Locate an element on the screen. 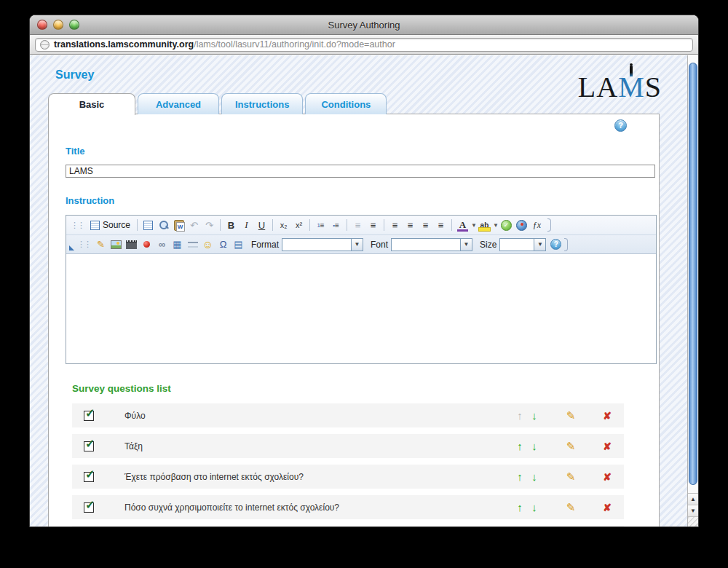  align-right-icon: ≡ is located at coordinates (425, 226).